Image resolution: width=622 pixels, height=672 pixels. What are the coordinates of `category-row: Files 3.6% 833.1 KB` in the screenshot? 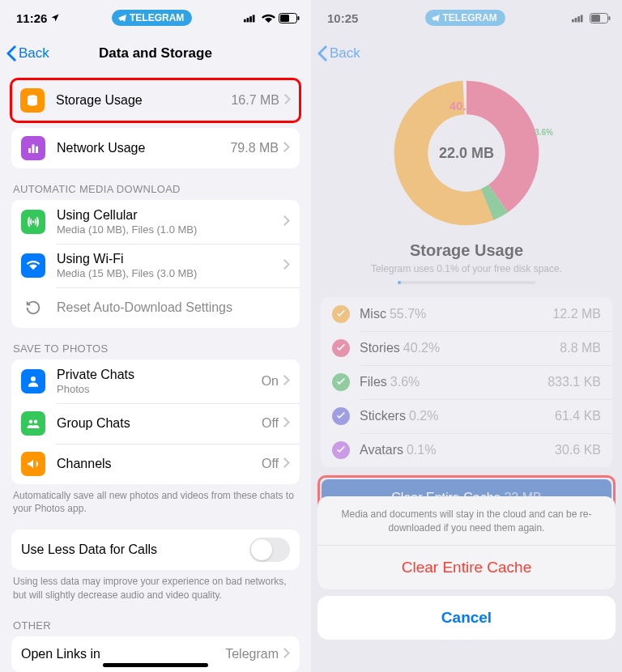 It's located at (466, 382).